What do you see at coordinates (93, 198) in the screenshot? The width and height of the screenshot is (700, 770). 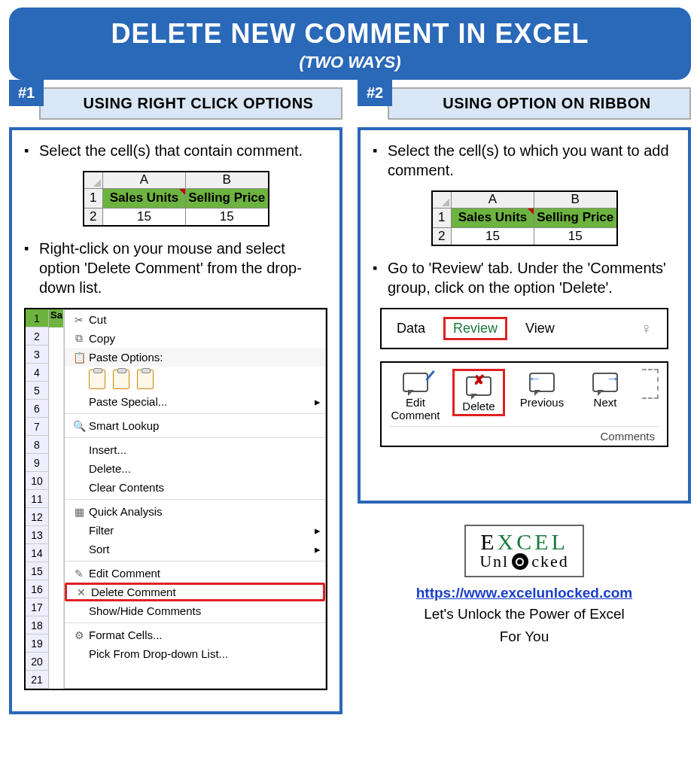 I see `row-header-1: 1` at bounding box center [93, 198].